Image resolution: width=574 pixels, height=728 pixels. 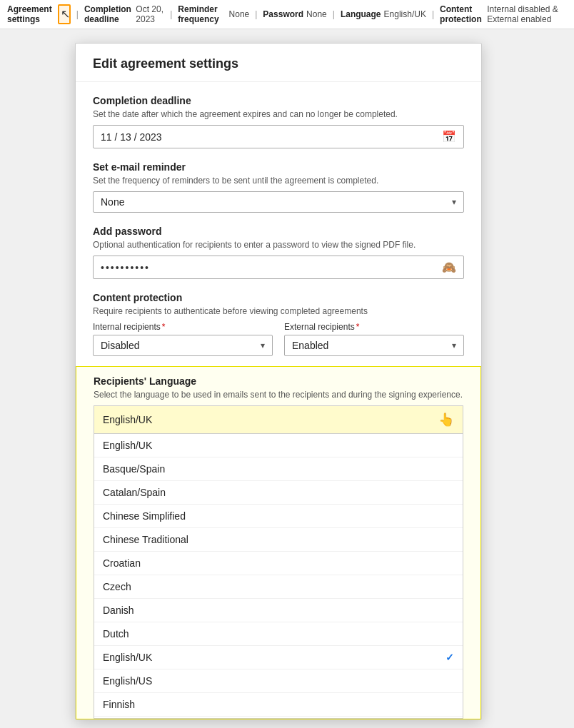 I want to click on external-arrow: ▾, so click(x=454, y=345).